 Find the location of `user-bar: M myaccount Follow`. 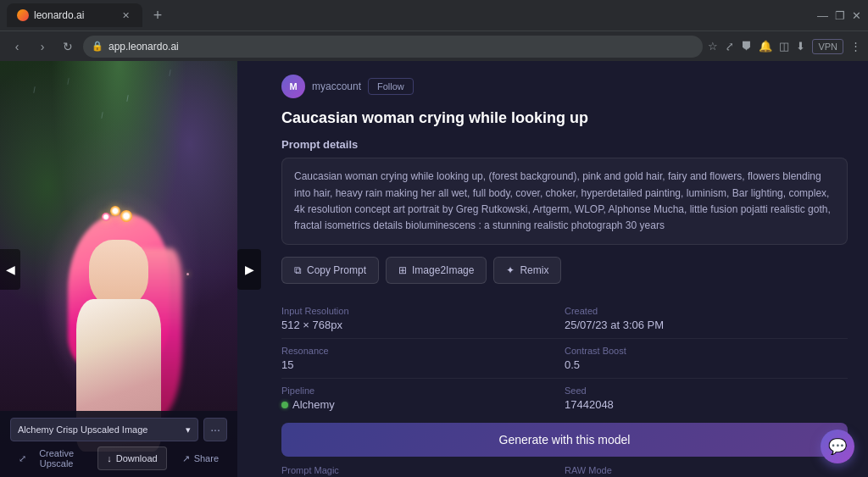

user-bar: M myaccount Follow is located at coordinates (565, 86).